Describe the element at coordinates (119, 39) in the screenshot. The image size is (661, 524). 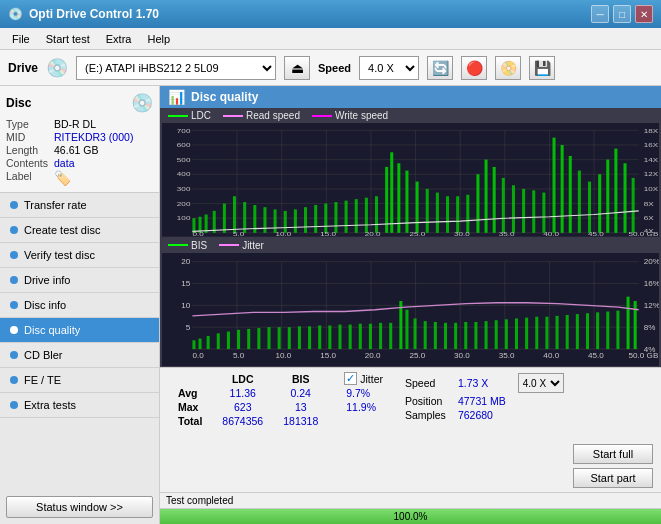
I see `menu-extra: Extra` at that location.